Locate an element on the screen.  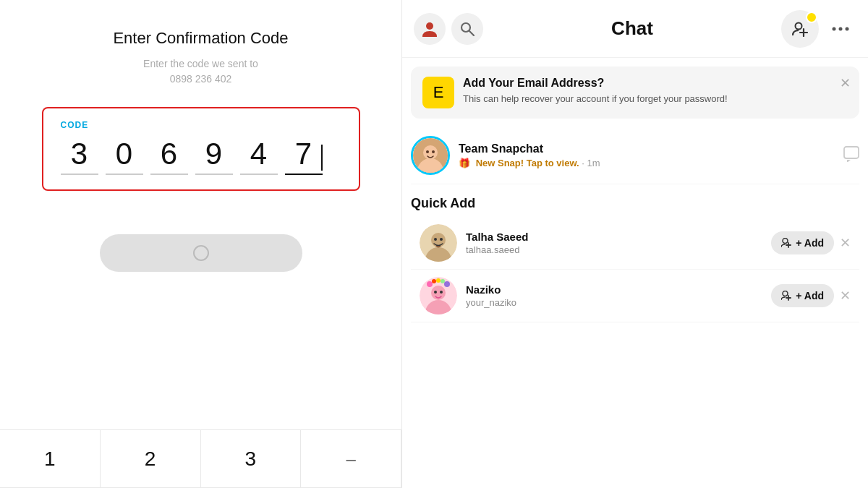
talha-username: talhaa.saeed is located at coordinates (614, 250).